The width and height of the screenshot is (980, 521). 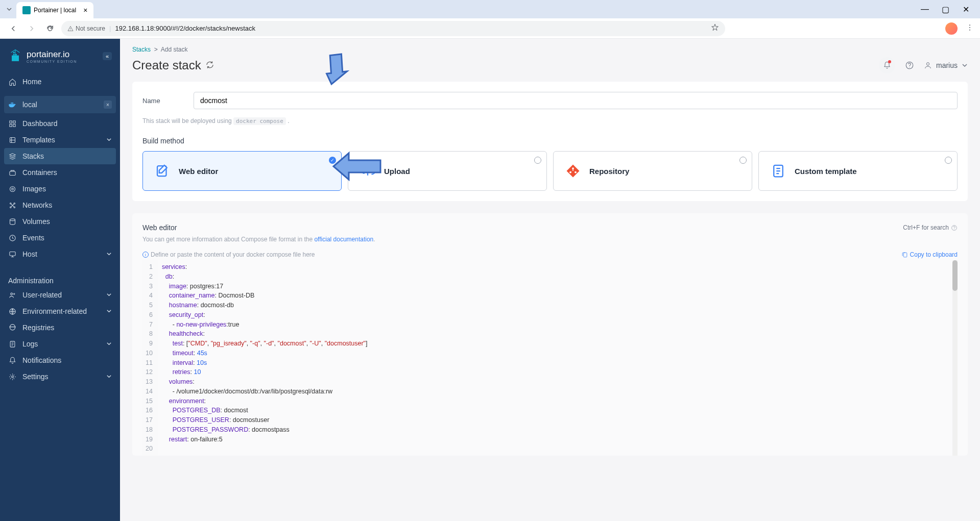 What do you see at coordinates (60, 238) in the screenshot?
I see `sidebar-item-events: Events` at bounding box center [60, 238].